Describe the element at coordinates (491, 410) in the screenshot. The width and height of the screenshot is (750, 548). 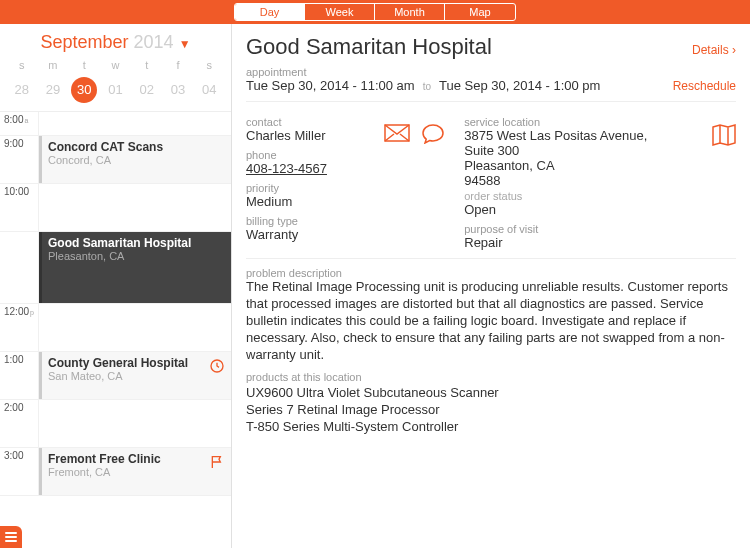
I see `products-list: UX9600 Ultra Violet Subcutaneous Scanner…` at that location.